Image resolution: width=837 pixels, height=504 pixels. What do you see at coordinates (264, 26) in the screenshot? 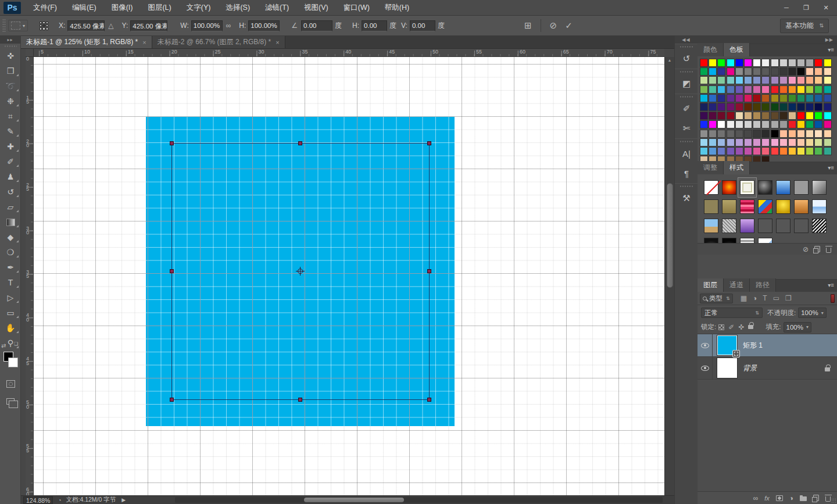
I see `height-scale-field: 100.00%` at bounding box center [264, 26].